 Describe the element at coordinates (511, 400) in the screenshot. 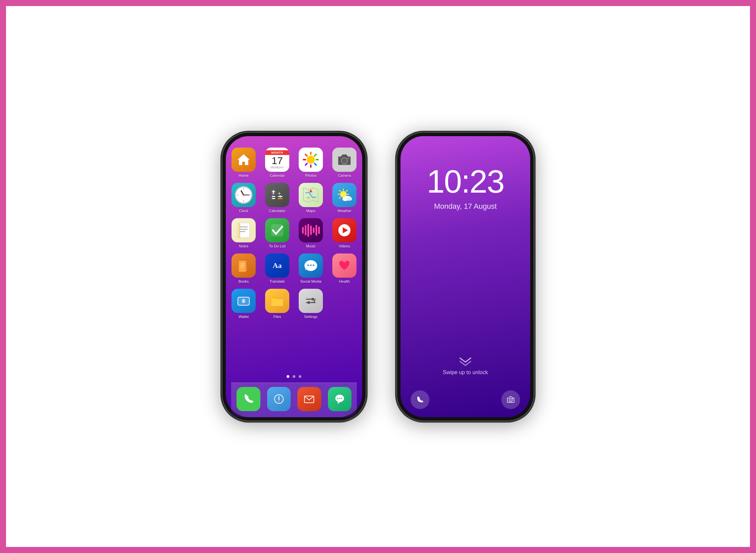

I see `lock-camera-button` at that location.